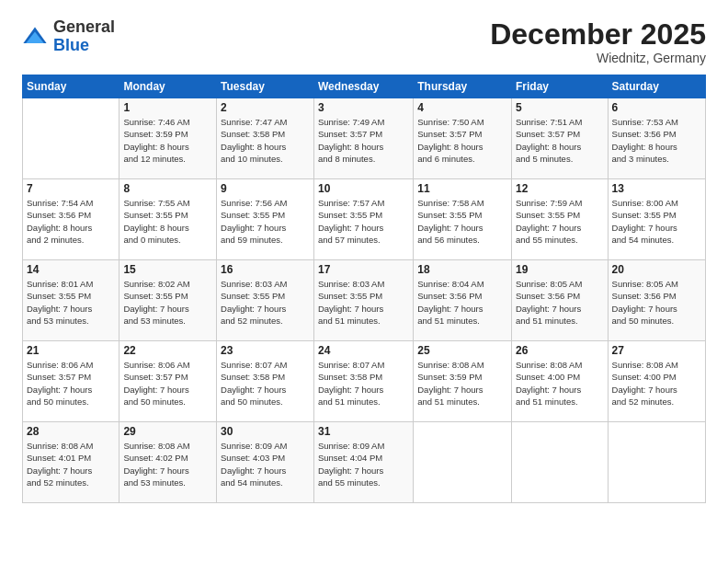  Describe the element at coordinates (463, 86) in the screenshot. I see `col-thursday: Thursday` at that location.